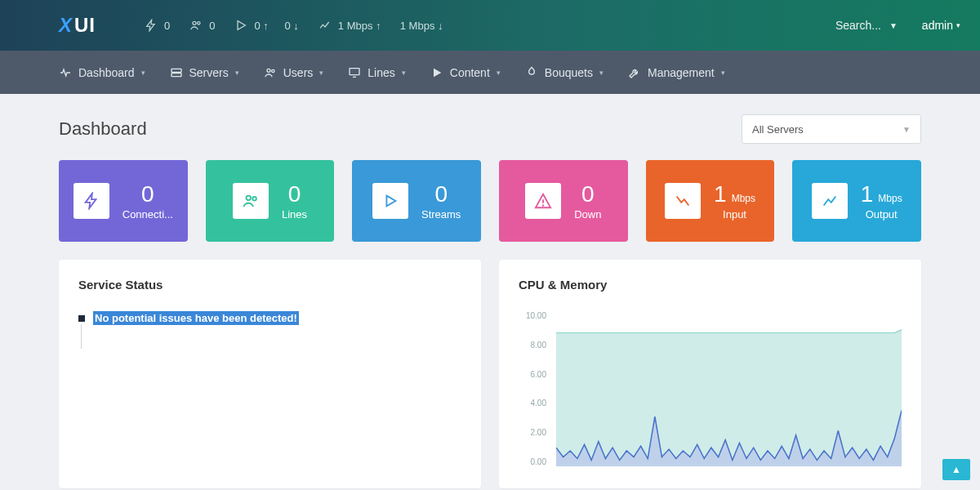  I want to click on nav-lines: Lines ▾, so click(376, 73).